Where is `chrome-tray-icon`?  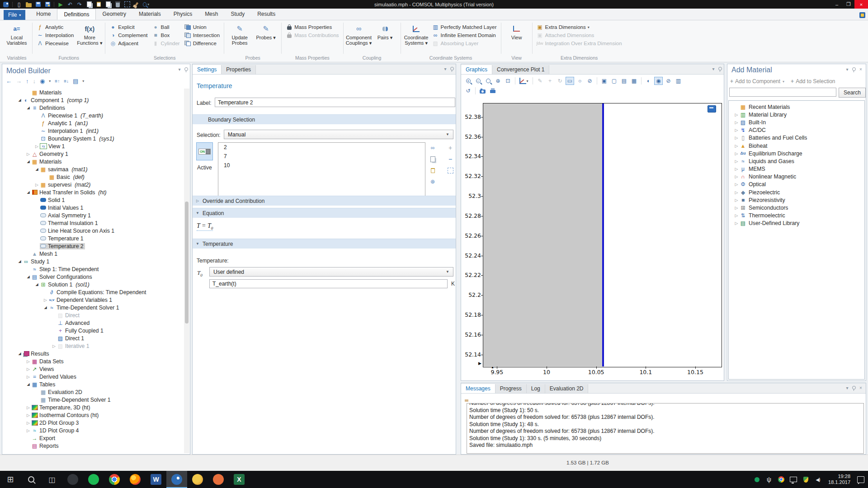 chrome-tray-icon is located at coordinates (781, 479).